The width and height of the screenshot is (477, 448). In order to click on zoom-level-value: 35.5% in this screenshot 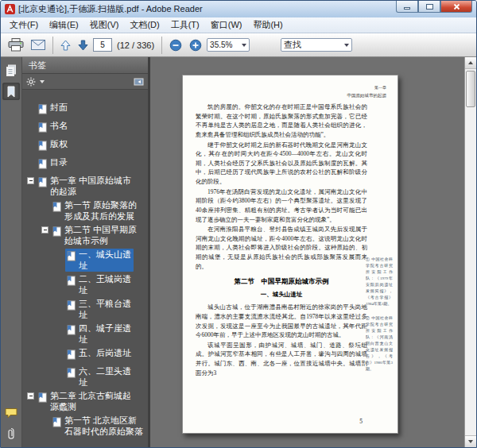, I will do `click(221, 44)`.